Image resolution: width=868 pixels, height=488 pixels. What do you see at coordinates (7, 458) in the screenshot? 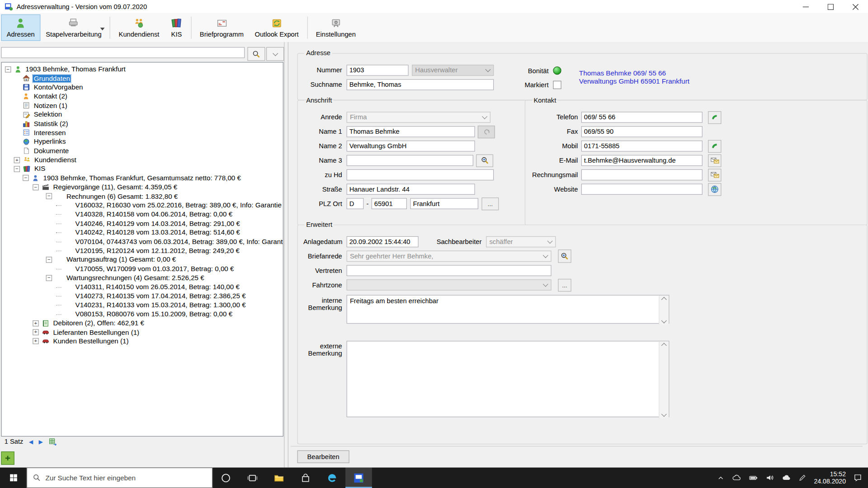
I see `add-address-button: +` at bounding box center [7, 458].